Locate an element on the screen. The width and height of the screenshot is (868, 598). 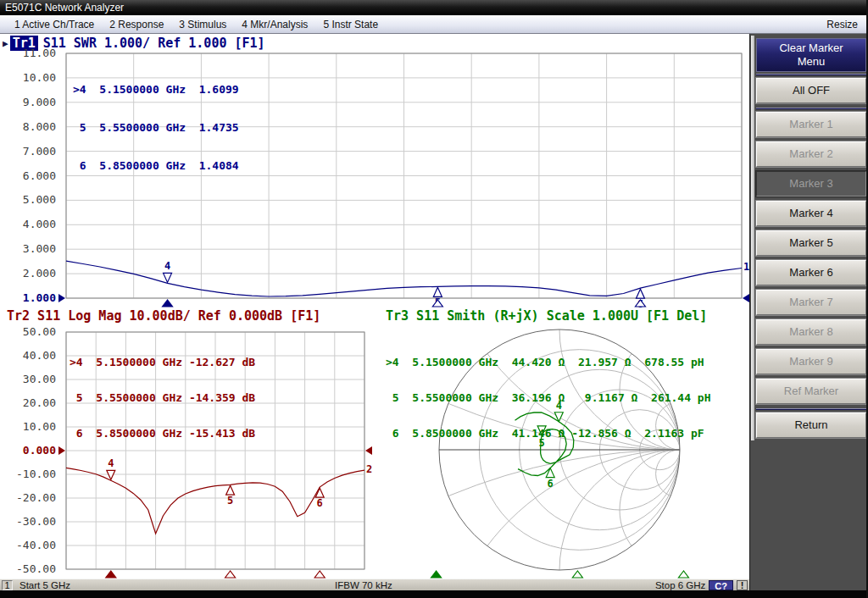
softkey-button-marker-5: Marker 5 is located at coordinates (811, 243).